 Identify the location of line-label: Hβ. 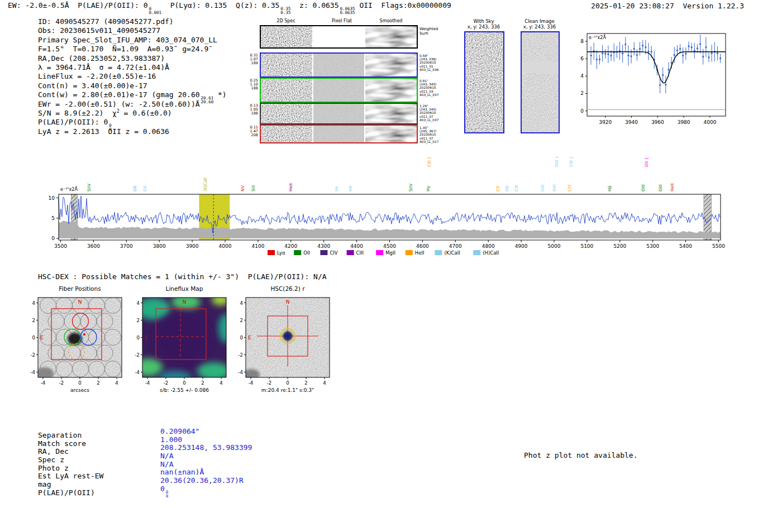
(610, 189).